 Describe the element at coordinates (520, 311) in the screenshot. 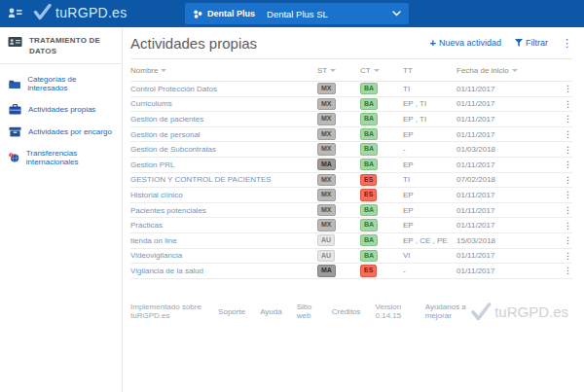

I see `footer-logo: tuRGPD.es` at that location.